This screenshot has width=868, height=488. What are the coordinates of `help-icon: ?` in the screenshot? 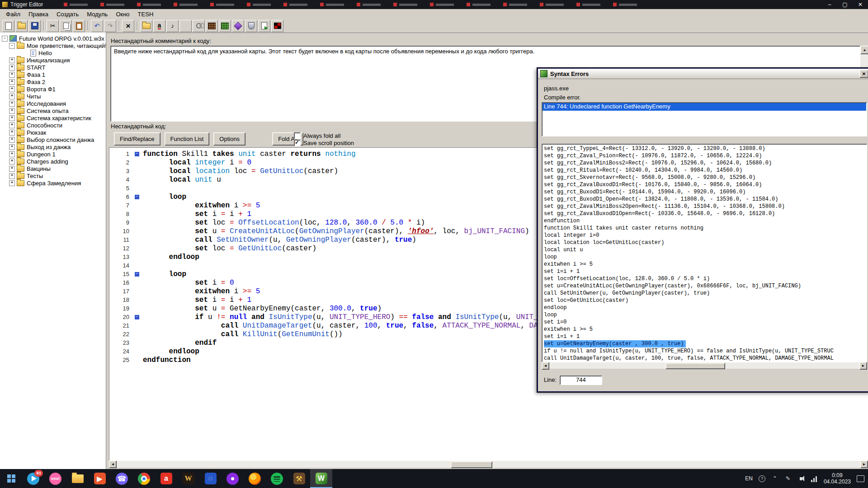 It's located at (762, 479).